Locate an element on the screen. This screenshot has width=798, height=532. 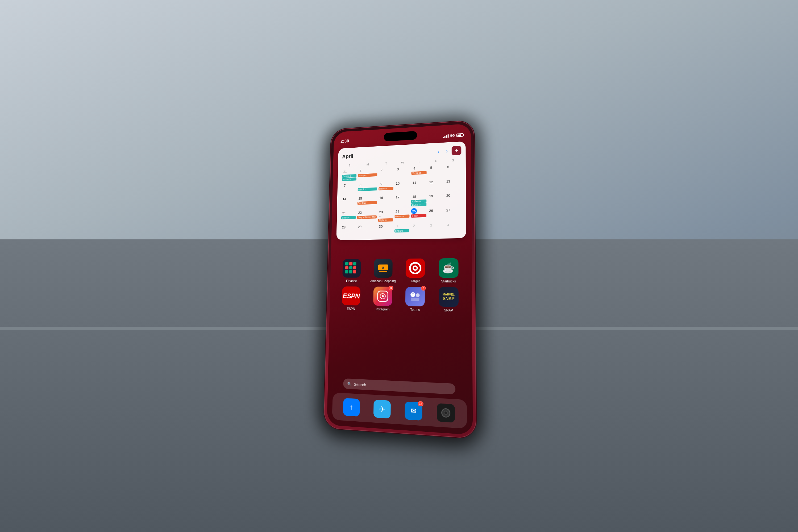
espn-app-label: ESPN is located at coordinates (351, 309).